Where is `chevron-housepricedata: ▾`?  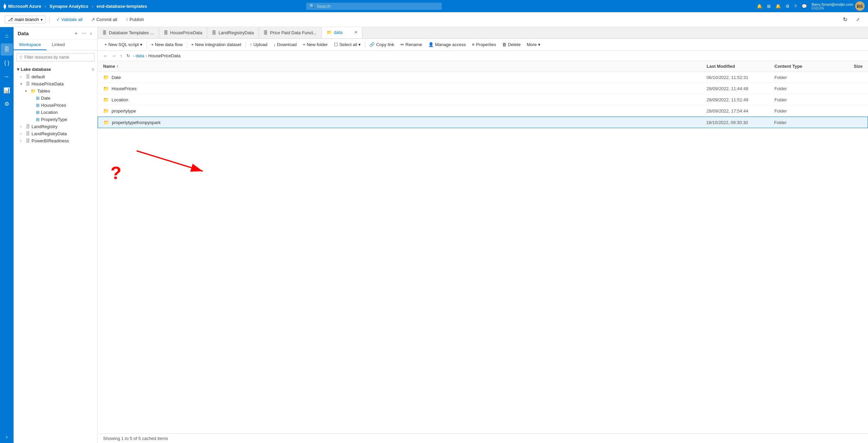
chevron-housepricedata: ▾ is located at coordinates (23, 84).